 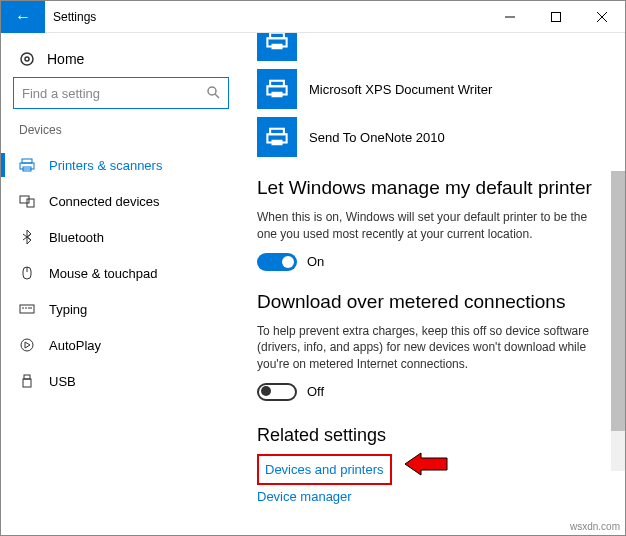 What do you see at coordinates (23, 17) in the screenshot?
I see `arrow-left-icon: ←` at bounding box center [23, 17].